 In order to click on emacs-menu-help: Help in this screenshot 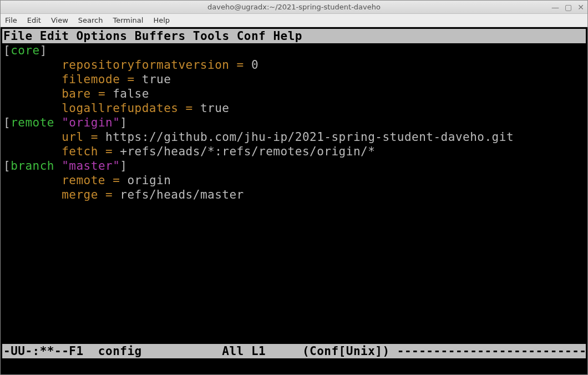, I will do `click(287, 36)`.